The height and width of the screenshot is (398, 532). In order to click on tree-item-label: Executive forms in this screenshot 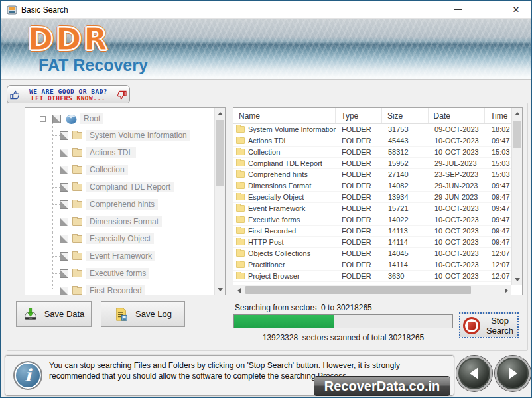, I will do `click(118, 273)`.